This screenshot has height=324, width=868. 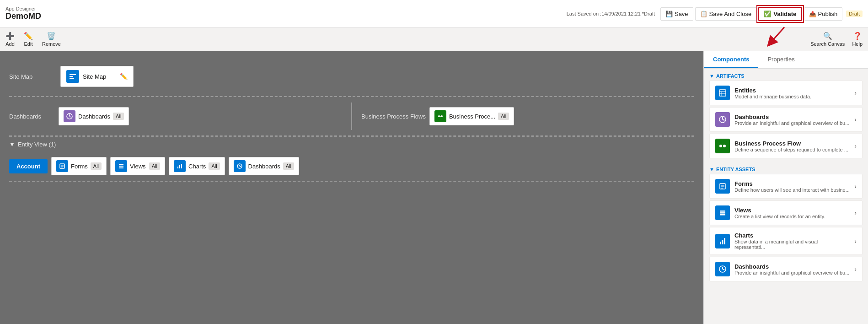 What do you see at coordinates (32, 116) in the screenshot?
I see `dashboards-row-label: Dashboards` at bounding box center [32, 116].